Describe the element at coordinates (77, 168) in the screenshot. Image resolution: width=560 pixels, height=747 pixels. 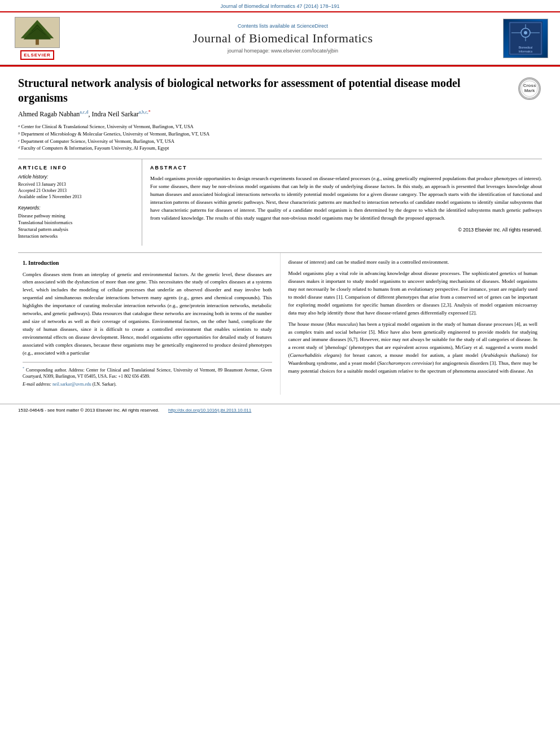
I see `article-info-heading: ARTICLE INFO` at that location.